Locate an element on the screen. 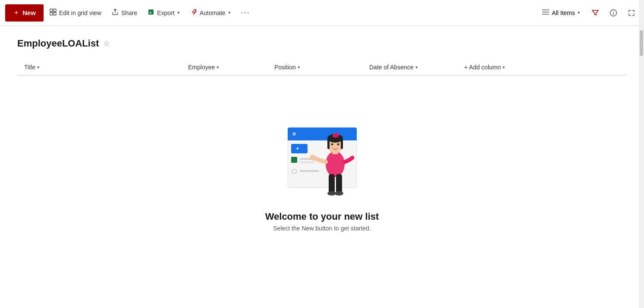 This screenshot has height=308, width=644. title-column-label: Title is located at coordinates (30, 67).